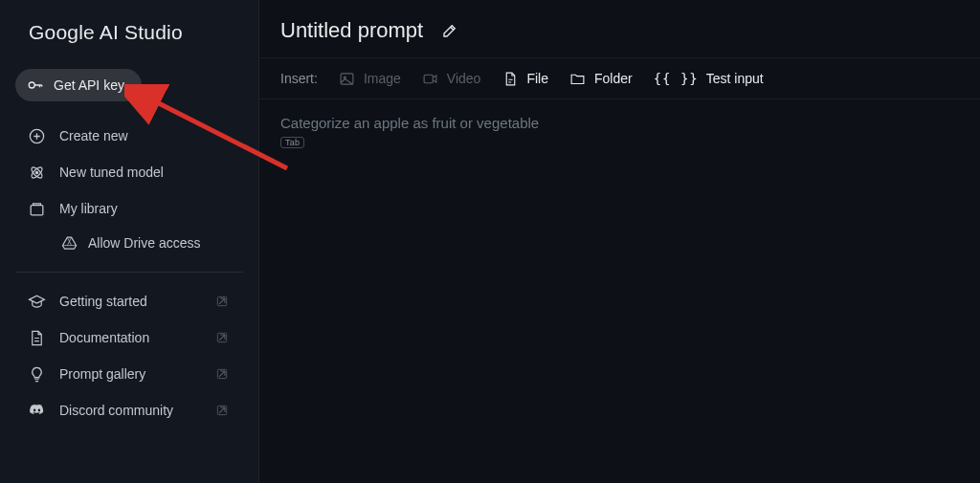 Image resolution: width=980 pixels, height=483 pixels. Describe the element at coordinates (538, 78) in the screenshot. I see `insert-item-label: File` at that location.